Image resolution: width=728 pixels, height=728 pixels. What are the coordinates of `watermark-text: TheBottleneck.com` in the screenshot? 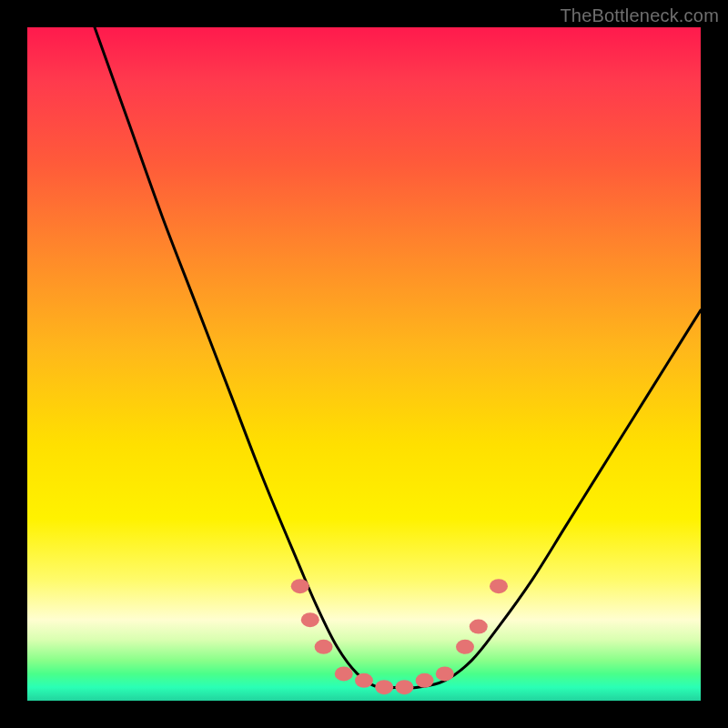 It's located at (639, 16).